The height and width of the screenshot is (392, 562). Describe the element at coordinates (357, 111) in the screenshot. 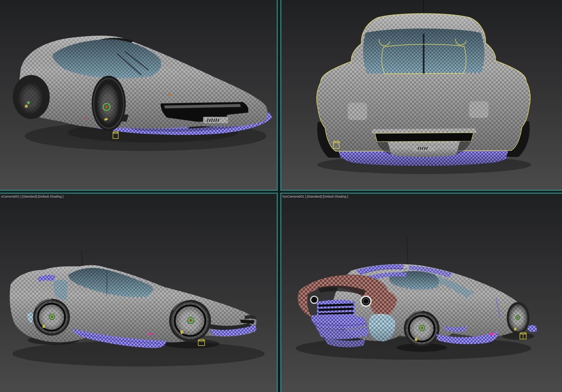

I see `hood-scoop-left` at that location.